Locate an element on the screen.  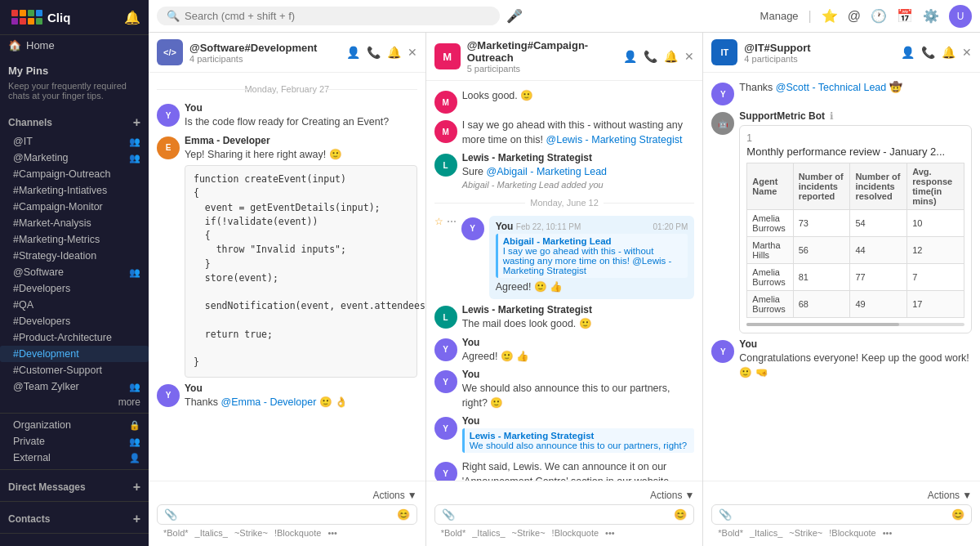
call-icon: 📞 is located at coordinates (374, 52).